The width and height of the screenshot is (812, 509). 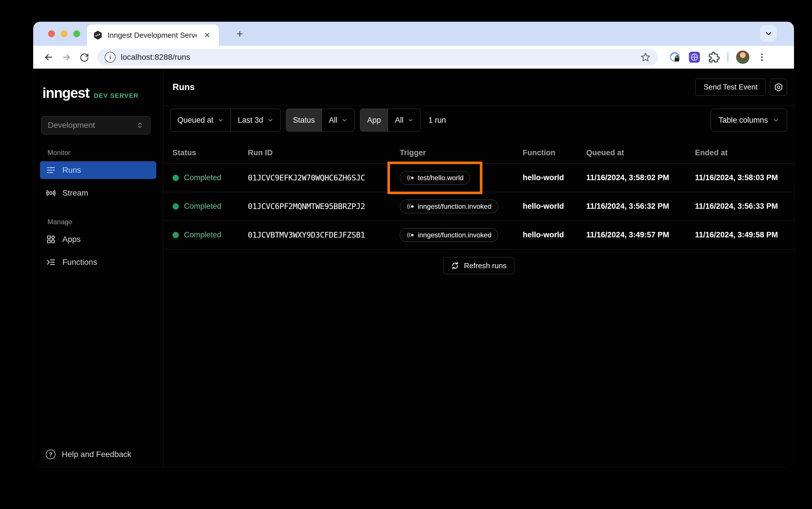 I want to click on refresh-runs-button: Refresh runs, so click(x=479, y=266).